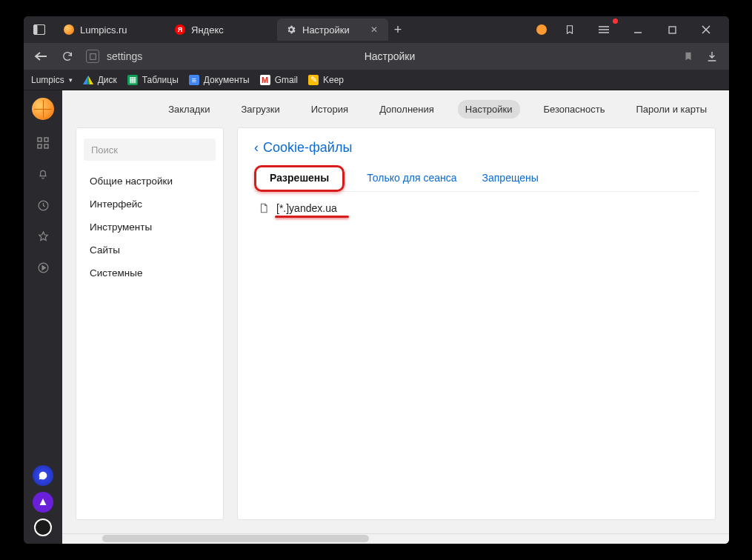 This screenshot has height=560, width=752. Describe the element at coordinates (398, 30) in the screenshot. I see `new-tab-button: +` at that location.